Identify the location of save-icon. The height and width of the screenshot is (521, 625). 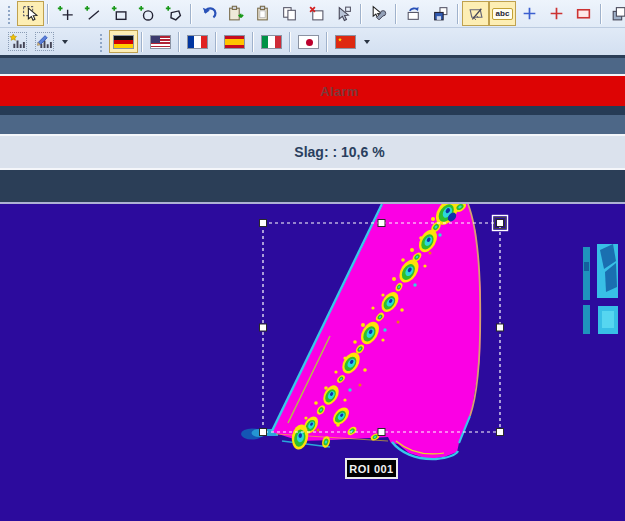
(440, 14).